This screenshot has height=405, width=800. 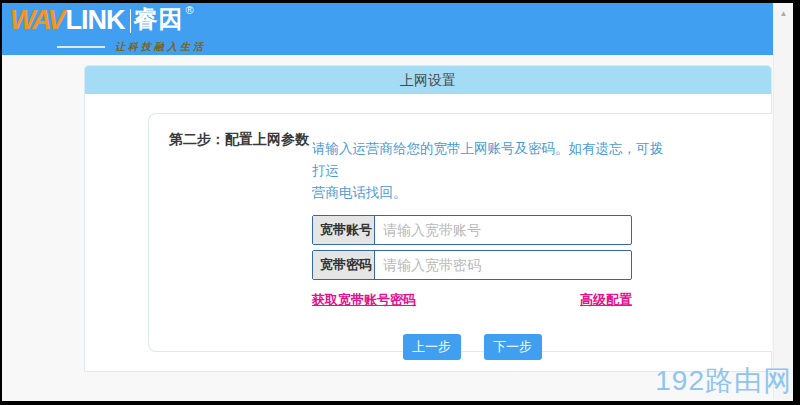 What do you see at coordinates (160, 47) in the screenshot?
I see `tagline-text: 让科技融入生活` at bounding box center [160, 47].